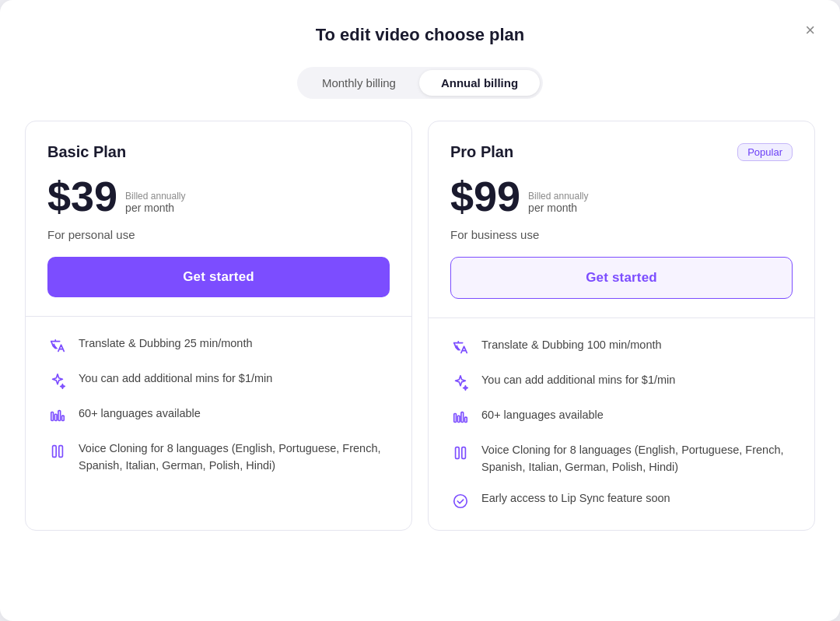  I want to click on pro-feature-voice-clone: Voice Cloning for 8 languages (English, …, so click(621, 459).